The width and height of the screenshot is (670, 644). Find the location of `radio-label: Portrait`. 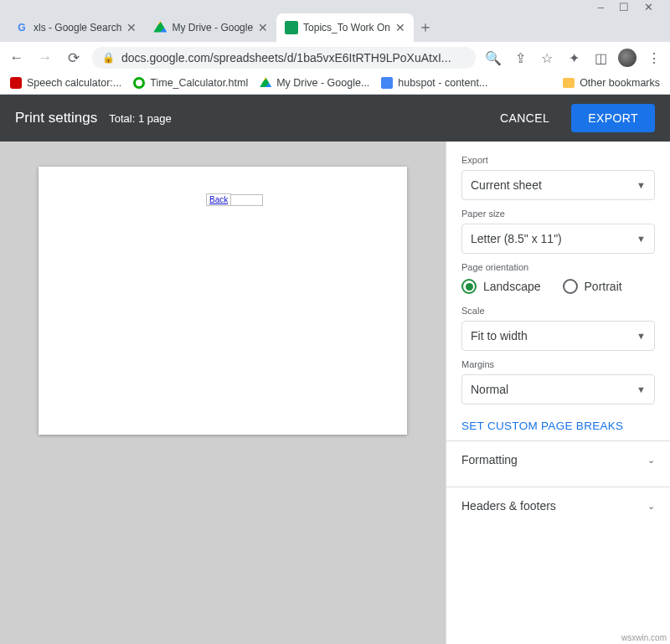

radio-label: Portrait is located at coordinates (603, 286).